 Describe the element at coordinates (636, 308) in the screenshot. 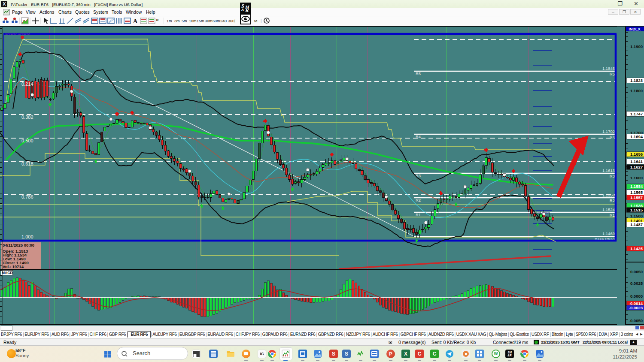

I see `svg-text: -0.0023` at that location.